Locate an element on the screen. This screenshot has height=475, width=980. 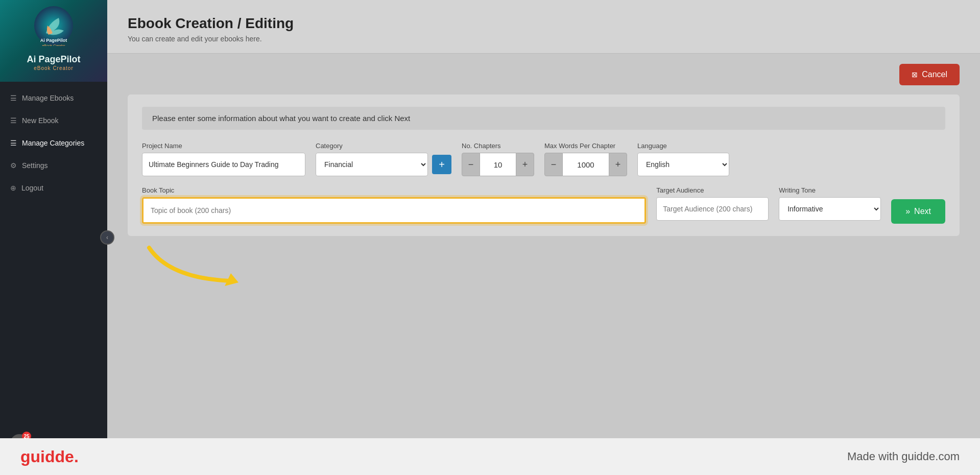
max-words-increment-button: + is located at coordinates (618, 164).